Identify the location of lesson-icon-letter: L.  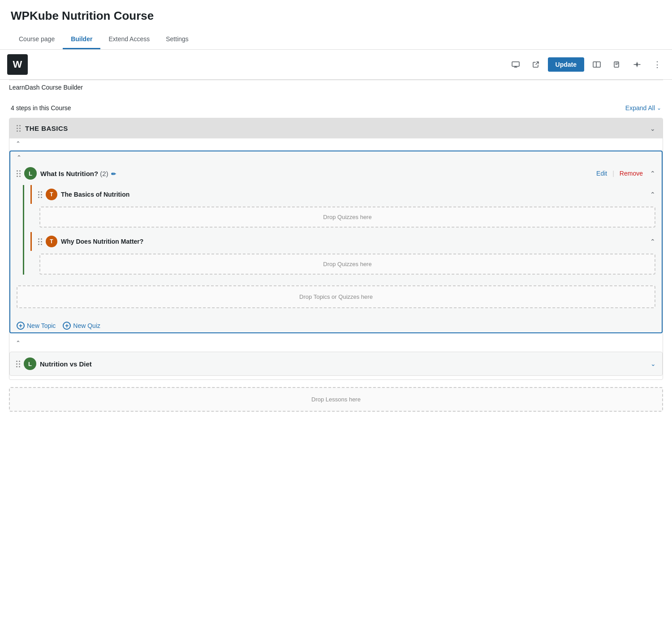
(30, 174).